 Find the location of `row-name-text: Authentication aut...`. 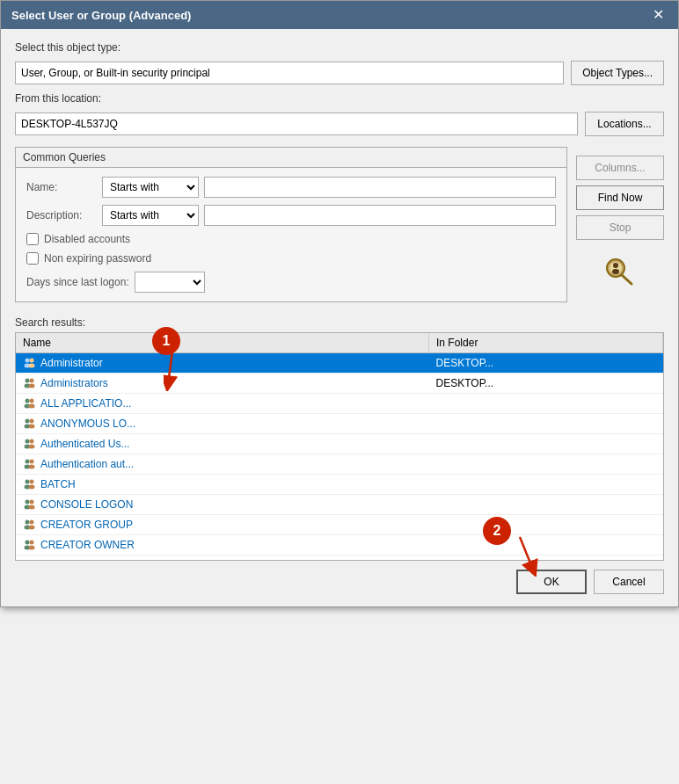

row-name-text: Authentication aut... is located at coordinates (87, 464).